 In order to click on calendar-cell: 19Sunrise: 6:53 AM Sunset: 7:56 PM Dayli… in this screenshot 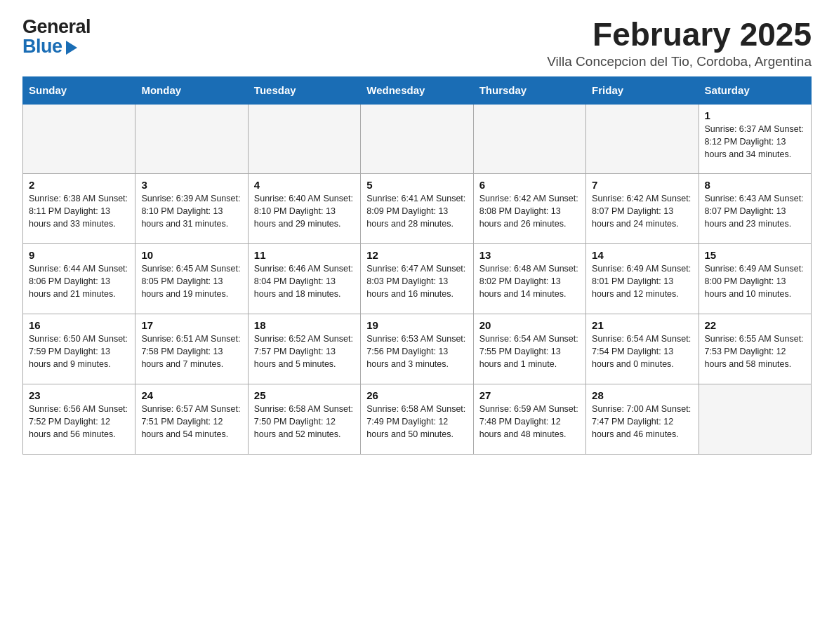, I will do `click(417, 349)`.